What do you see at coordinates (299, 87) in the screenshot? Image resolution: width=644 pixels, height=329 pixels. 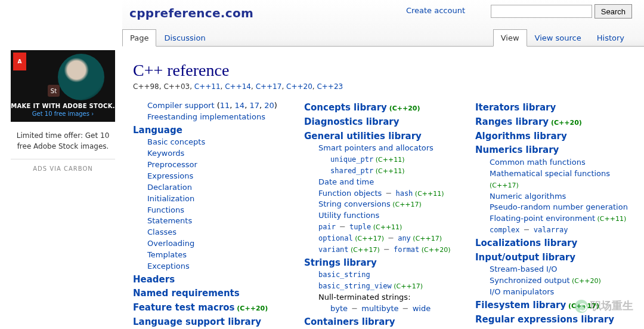 I see `std-C++20: C++20` at bounding box center [299, 87].